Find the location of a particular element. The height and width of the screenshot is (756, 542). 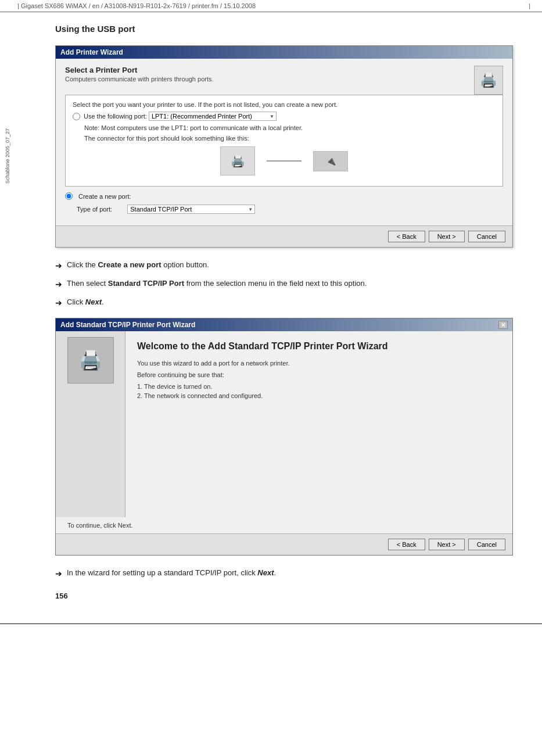

side-label: Schablone 2005_07_27 is located at coordinates (8, 156).